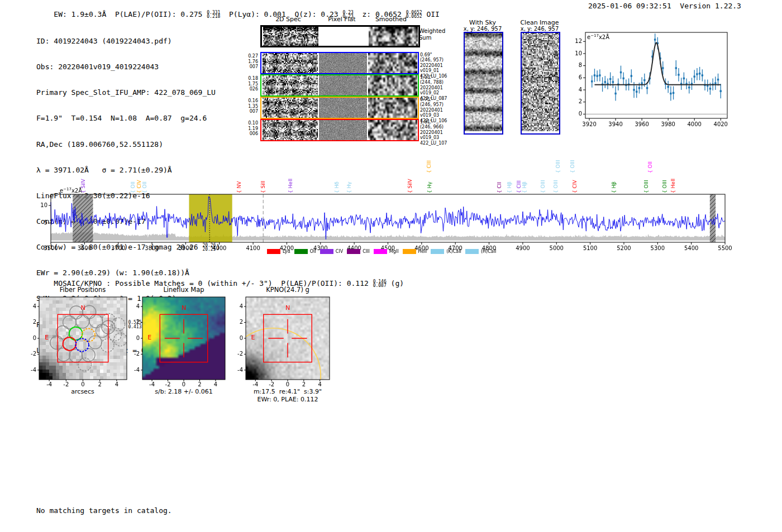 This screenshot has width=782, height=532. What do you see at coordinates (340, 36) in the screenshot?
I see `spec2d-row-weighted` at bounding box center [340, 36].